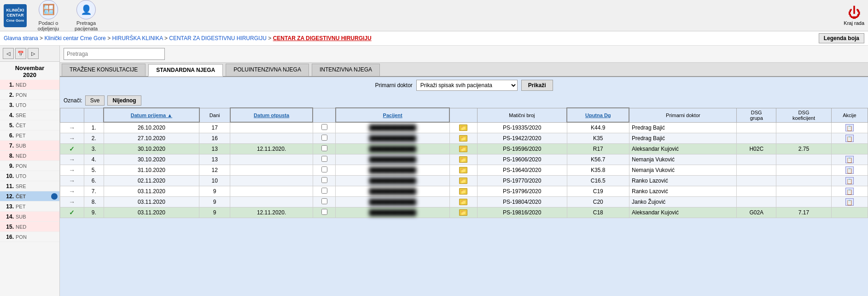  Describe the element at coordinates (393, 115) in the screenshot. I see `col-header-6: Pacijent` at that location.